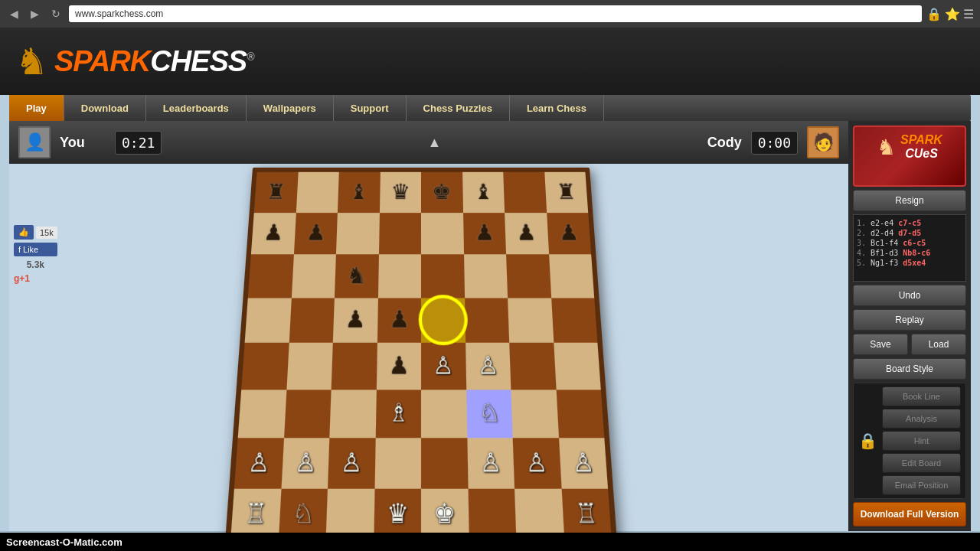 This screenshot has width=980, height=551. Describe the element at coordinates (444, 413) in the screenshot. I see `square-e3` at that location.